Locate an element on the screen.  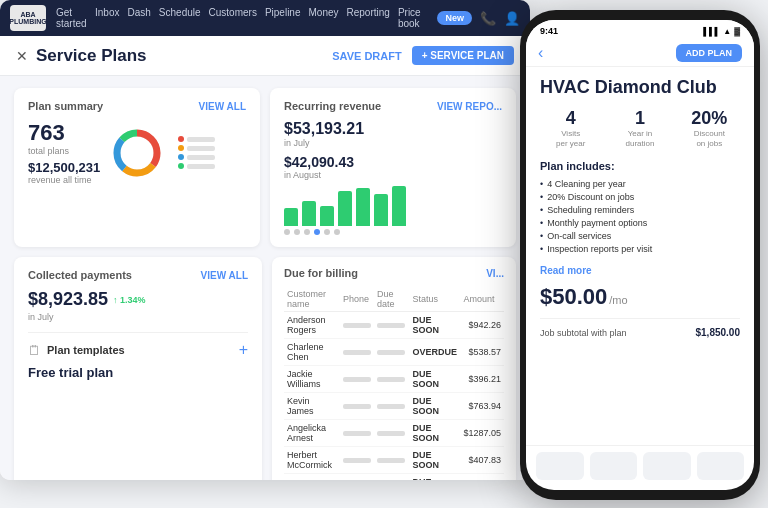
customer-name-cell: Herbert McCormick is located at coordinates (312, 460).